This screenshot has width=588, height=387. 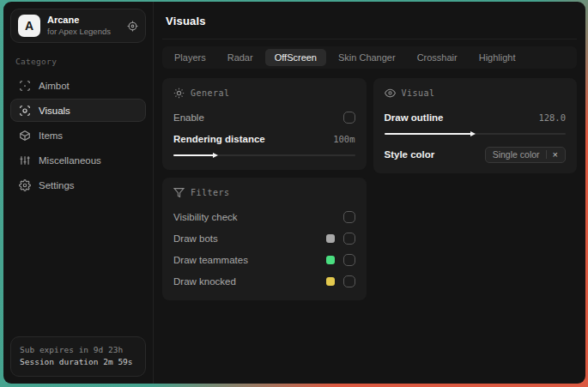 What do you see at coordinates (210, 192) in the screenshot?
I see `panel-title: Filters` at bounding box center [210, 192].